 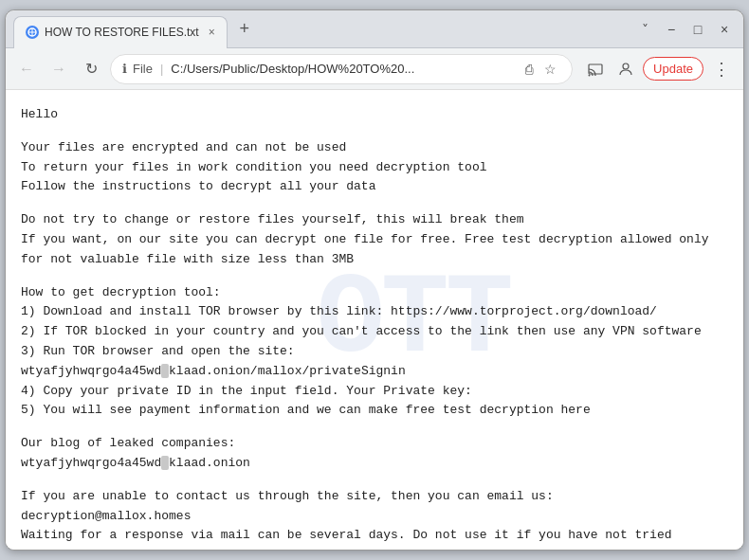 I want to click on window-controls: ˅ − □ ×, so click(x=685, y=29).